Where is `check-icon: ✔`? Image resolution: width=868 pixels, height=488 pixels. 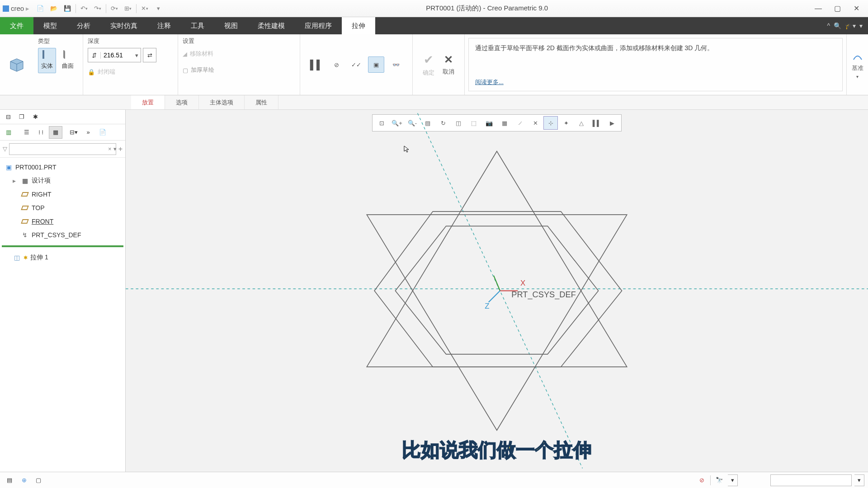 check-icon: ✔ is located at coordinates (429, 60).